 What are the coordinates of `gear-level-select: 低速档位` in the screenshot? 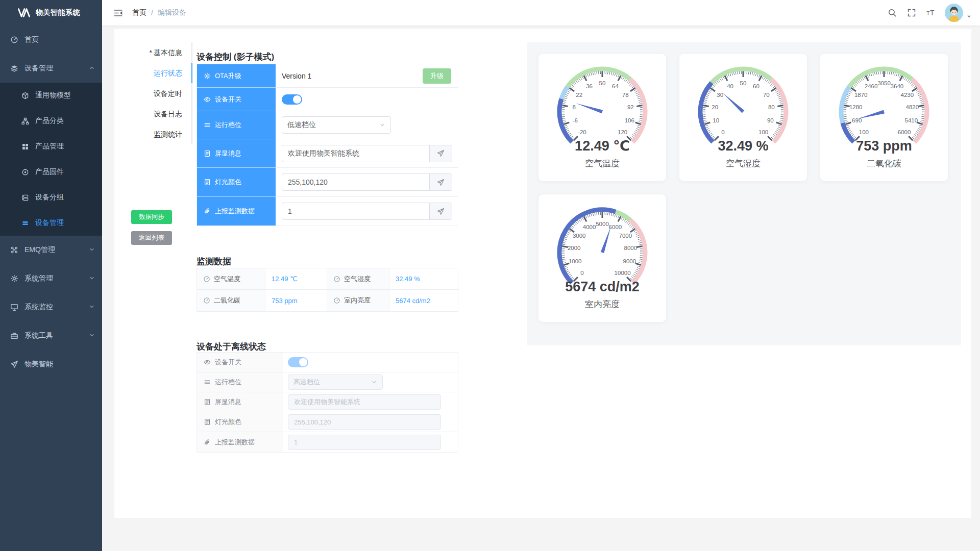 It's located at (336, 125).